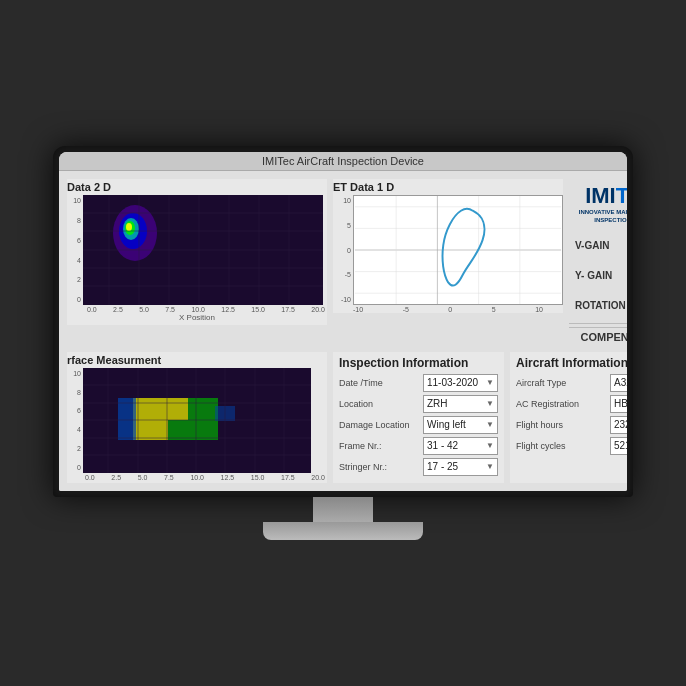 This screenshot has width=686, height=686. I want to click on compensation-label: COMPENSATION, so click(598, 336).